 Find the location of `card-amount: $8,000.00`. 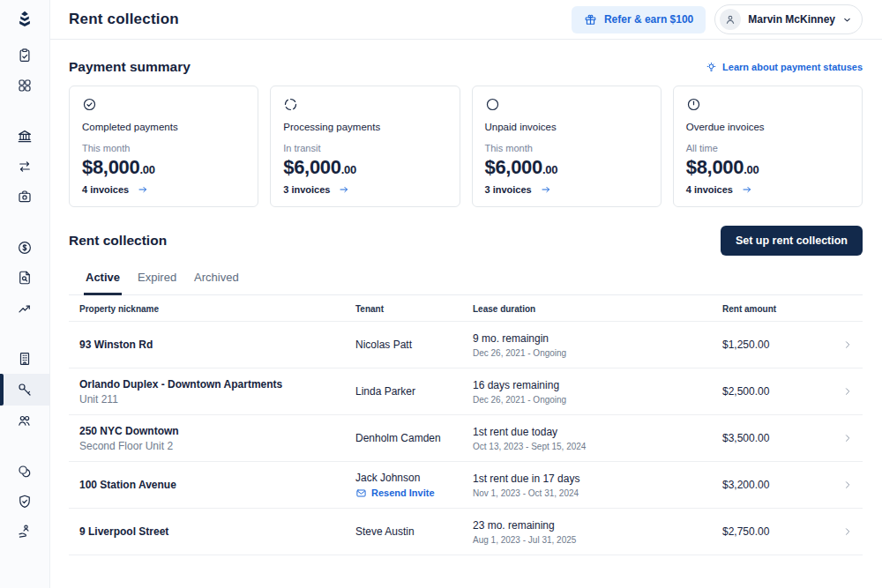

card-amount: $8,000.00 is located at coordinates (164, 167).